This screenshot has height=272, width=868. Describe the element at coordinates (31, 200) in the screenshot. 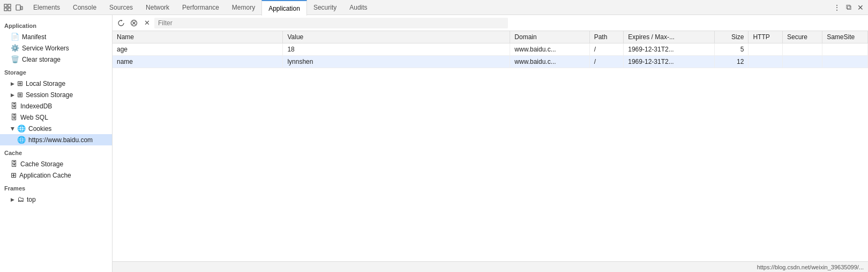

I see `sidebar-top-label: top` at that location.